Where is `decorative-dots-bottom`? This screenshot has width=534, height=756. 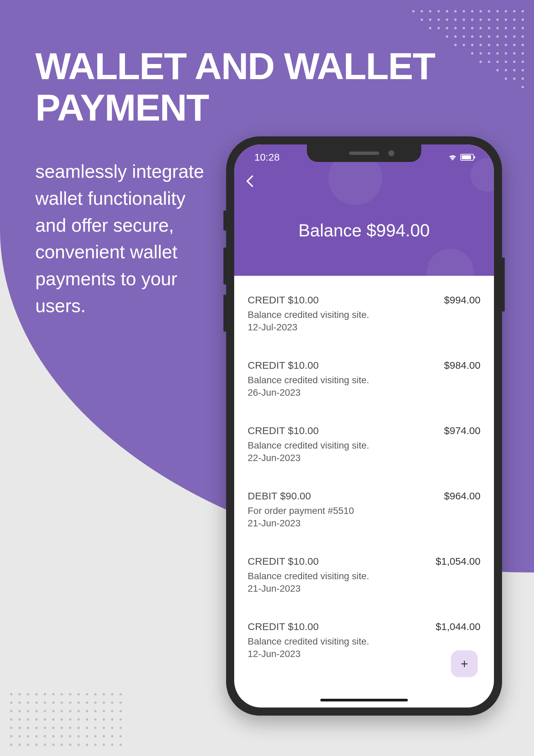 decorative-dots-bottom is located at coordinates (66, 719).